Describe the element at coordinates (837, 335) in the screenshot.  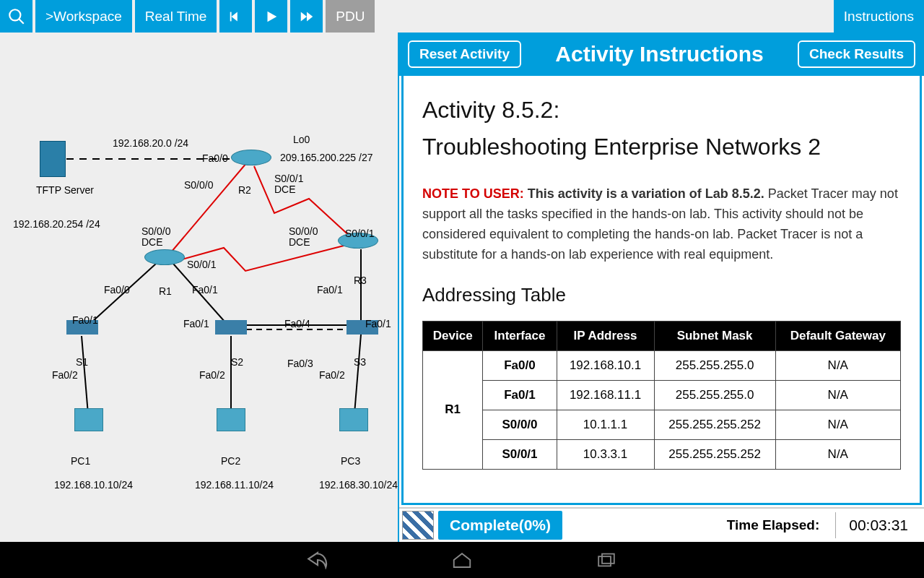
I see `table-header: Default Gateway` at that location.